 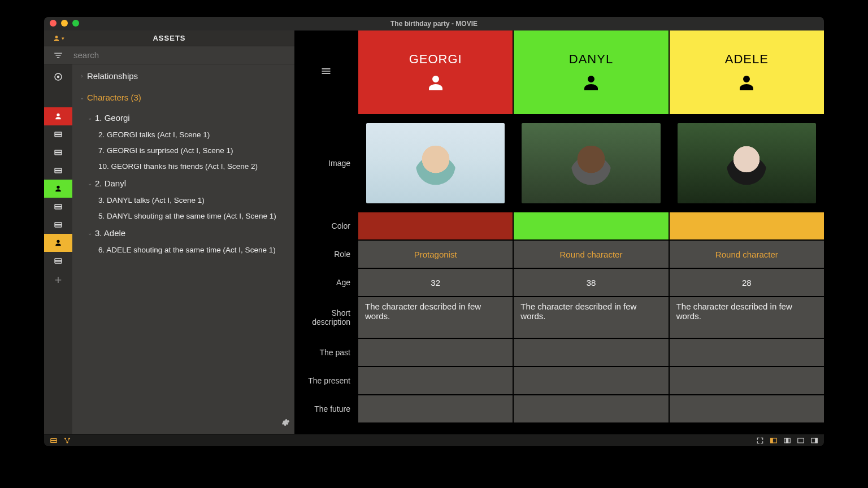 I want to click on graph-icon, so click(x=67, y=441).